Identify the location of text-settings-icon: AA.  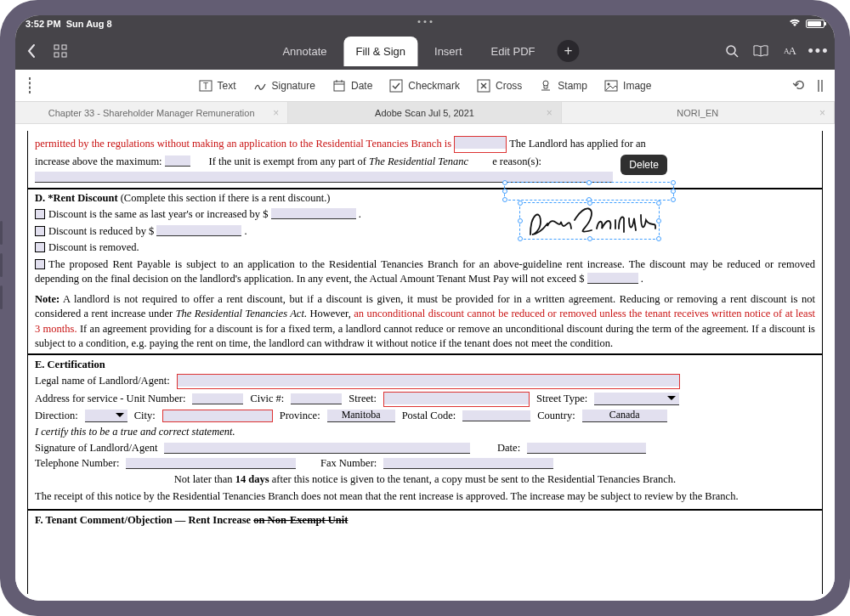
(790, 51).